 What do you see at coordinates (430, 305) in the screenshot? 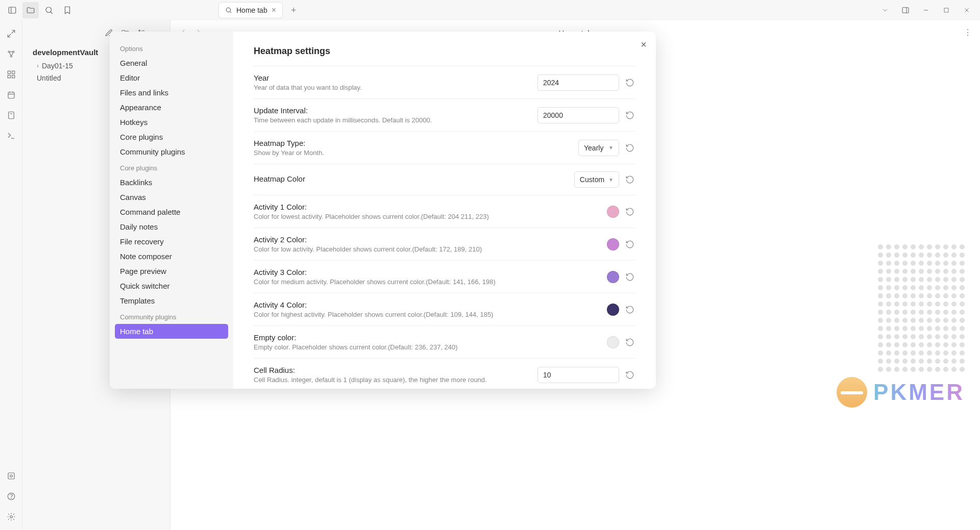
I see `setting-label: Activity 4 Color:` at bounding box center [430, 305].